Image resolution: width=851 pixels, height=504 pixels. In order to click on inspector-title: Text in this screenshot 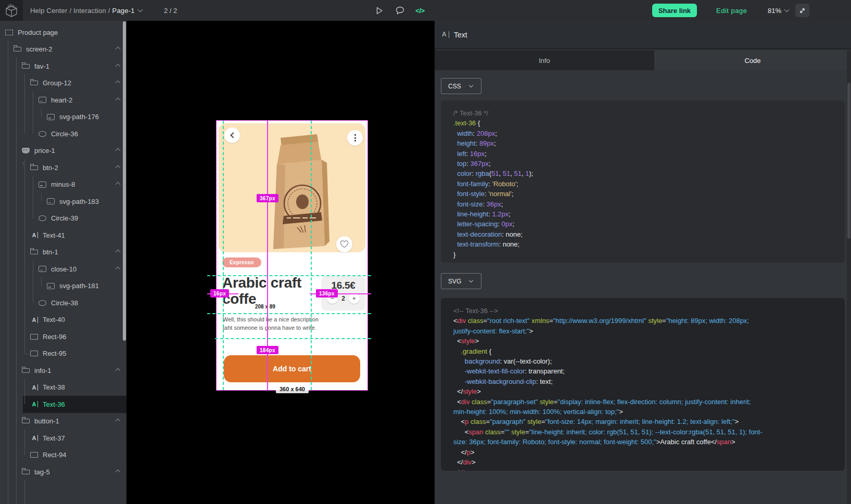, I will do `click(461, 35)`.